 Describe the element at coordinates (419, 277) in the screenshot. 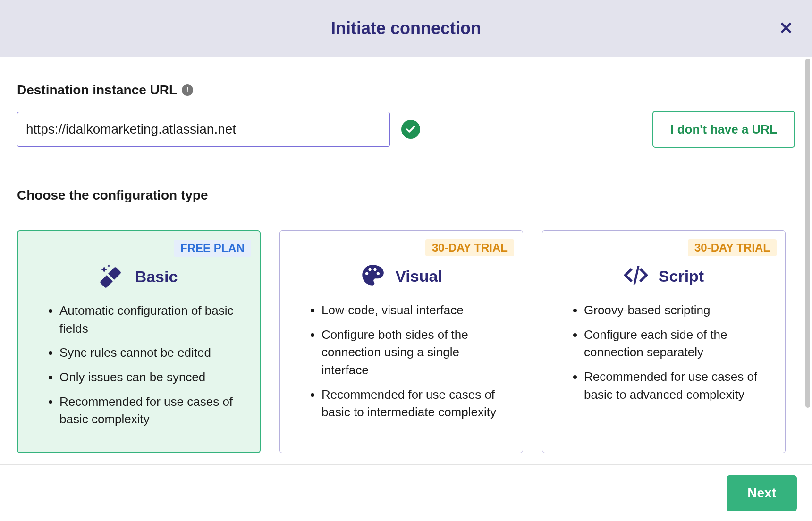

I see `card-title-visual: Visual` at that location.